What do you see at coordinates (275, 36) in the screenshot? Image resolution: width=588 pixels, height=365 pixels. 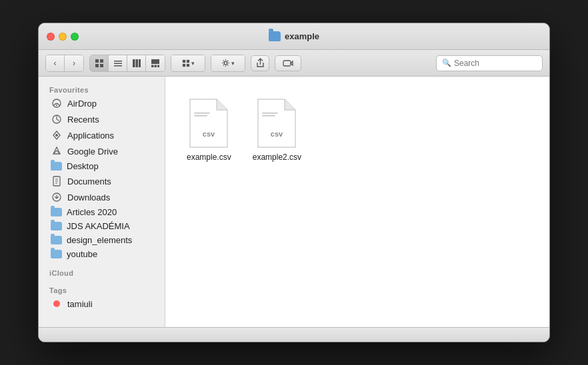 I see `folder-title-icon` at bounding box center [275, 36].